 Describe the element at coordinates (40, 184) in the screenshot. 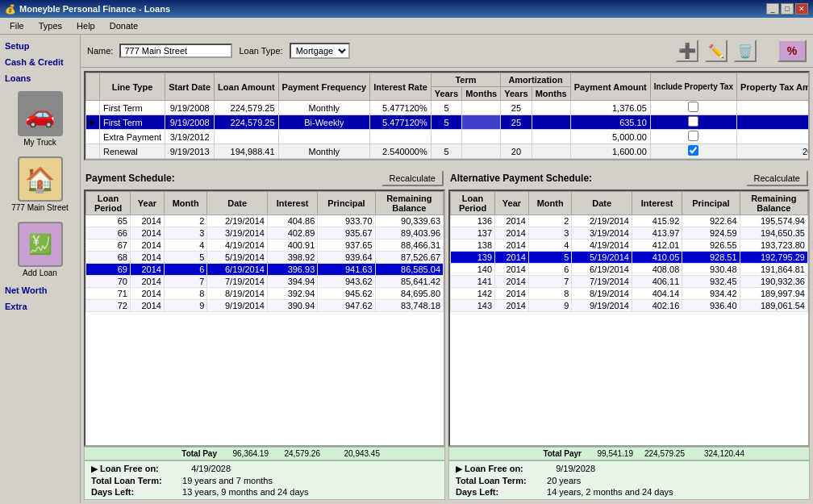

I see `sidebar-item-house: 🏠 777 Main Street` at that location.